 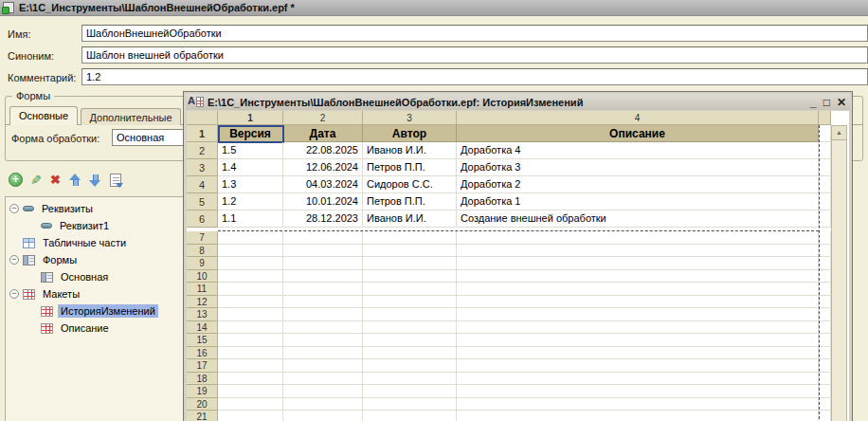 What do you see at coordinates (203, 392) in the screenshot?
I see `row-header: 19` at bounding box center [203, 392].